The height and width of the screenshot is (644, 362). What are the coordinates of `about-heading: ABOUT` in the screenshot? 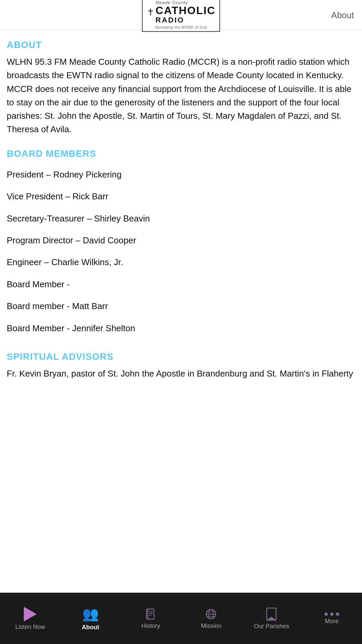 It's located at (181, 45).